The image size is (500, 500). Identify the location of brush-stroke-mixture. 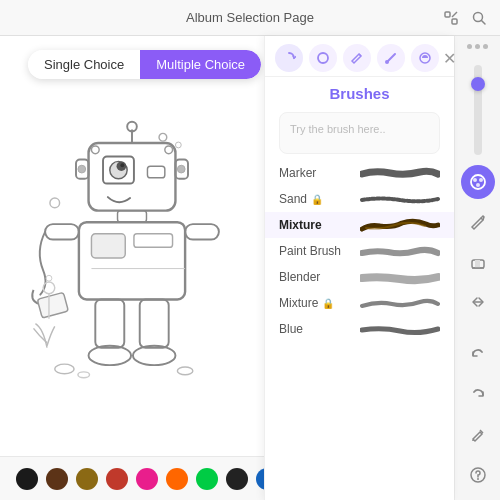
(400, 225).